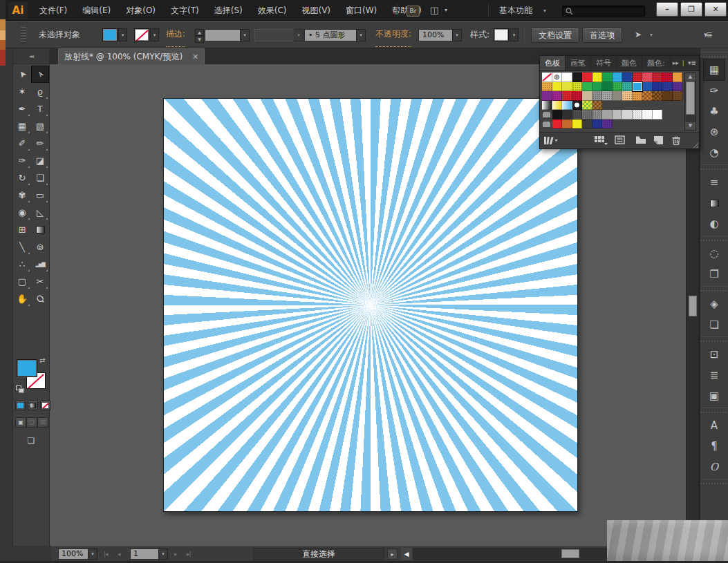  I want to click on hscroll-left-icon: ◀, so click(407, 554).